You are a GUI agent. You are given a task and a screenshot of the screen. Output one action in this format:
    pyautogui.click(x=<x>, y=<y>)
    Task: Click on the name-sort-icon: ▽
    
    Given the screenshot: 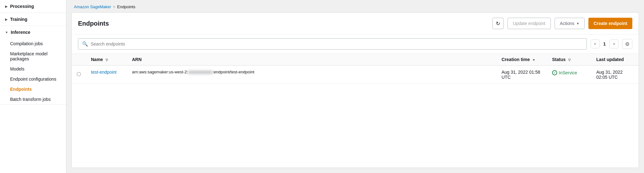 What is the action you would take?
    pyautogui.click(x=107, y=60)
    